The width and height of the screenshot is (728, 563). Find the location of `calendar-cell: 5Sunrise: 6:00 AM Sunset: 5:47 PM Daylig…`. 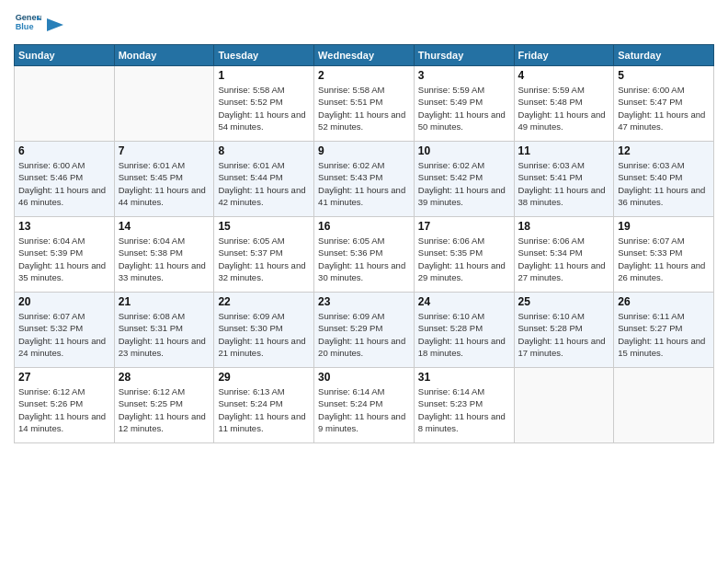

calendar-cell: 5Sunrise: 6:00 AM Sunset: 5:47 PM Daylig… is located at coordinates (664, 104).